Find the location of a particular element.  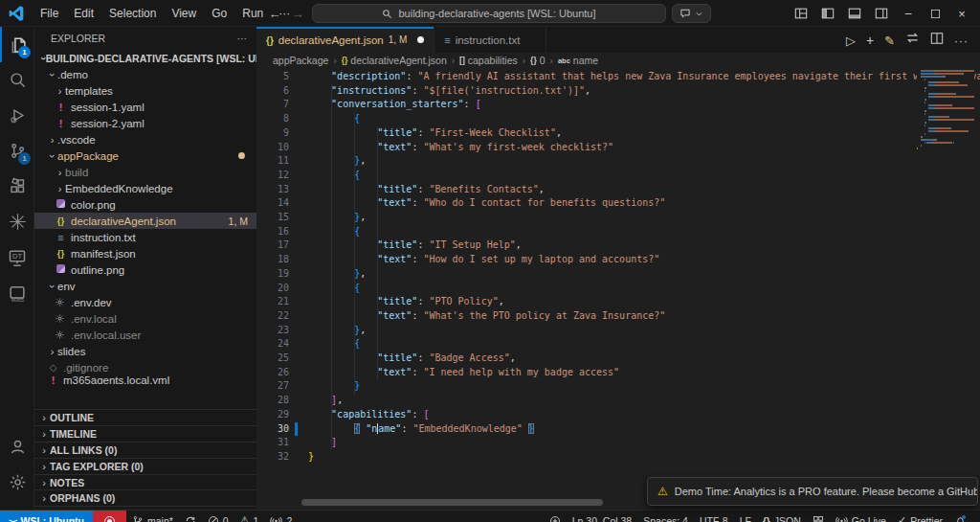

status-go-live: Go Live is located at coordinates (861, 516).